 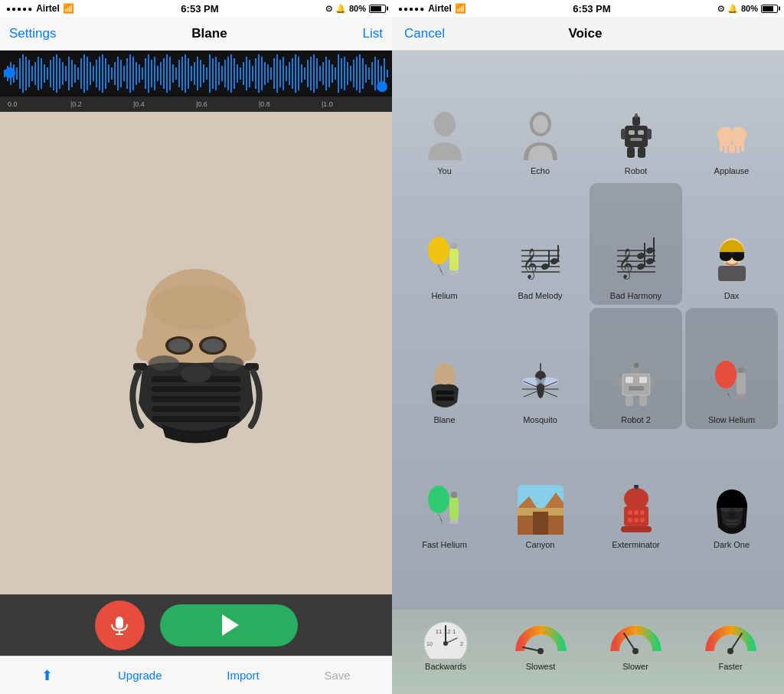 I want to click on timeline-06: |0.6, so click(x=227, y=104).